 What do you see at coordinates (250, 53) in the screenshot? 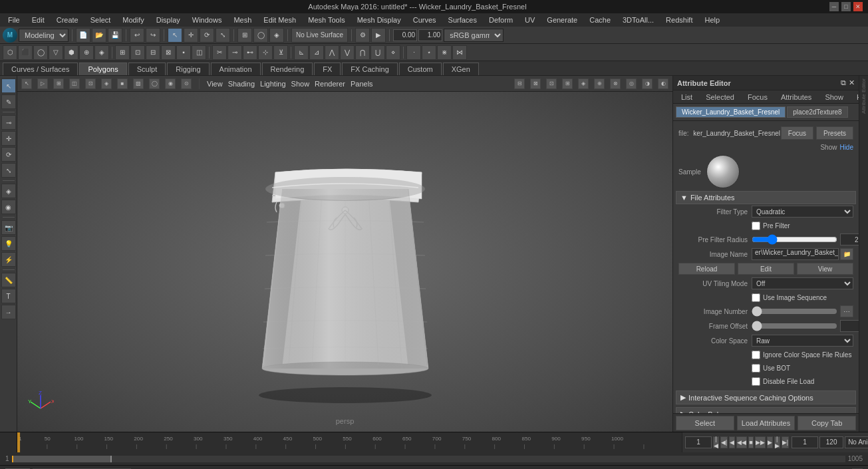
I see `offset-edge-btn: ⊷` at bounding box center [250, 53].